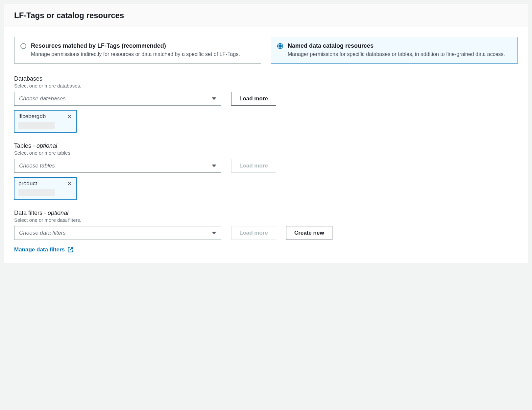 The image size is (532, 410). What do you see at coordinates (254, 233) in the screenshot?
I see `filters-load-more-button: Load more` at bounding box center [254, 233].